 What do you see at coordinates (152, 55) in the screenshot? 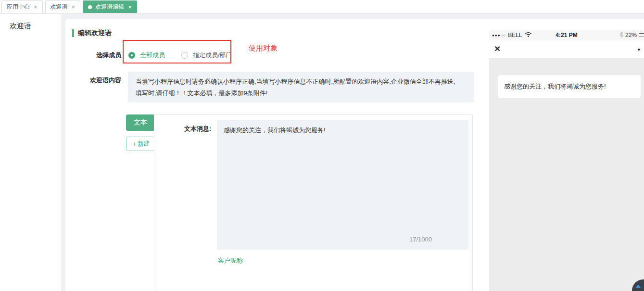
I see `radio-label: 全部成员` at bounding box center [152, 55].